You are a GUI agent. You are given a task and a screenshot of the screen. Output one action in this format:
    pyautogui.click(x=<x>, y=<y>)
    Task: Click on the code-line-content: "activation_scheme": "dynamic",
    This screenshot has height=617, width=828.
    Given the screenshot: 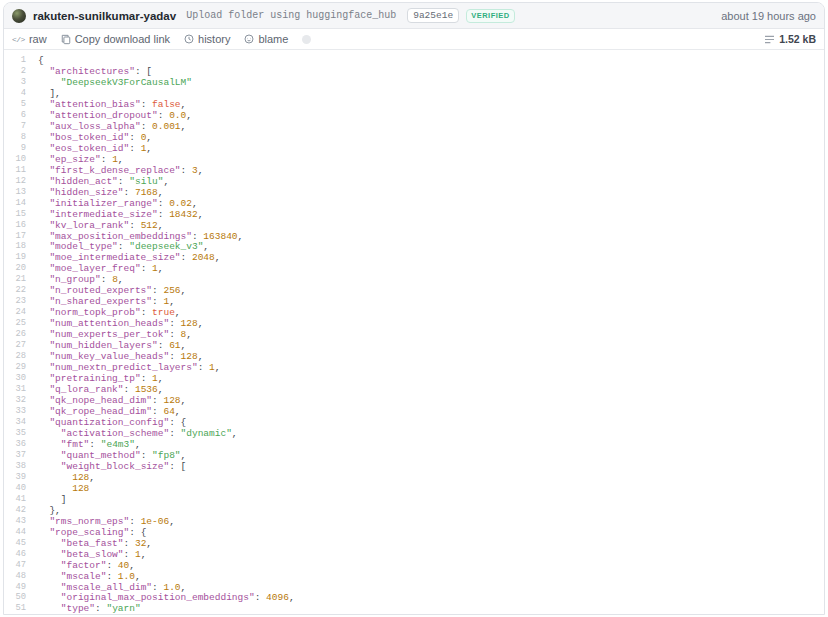 What is the action you would take?
    pyautogui.click(x=138, y=434)
    